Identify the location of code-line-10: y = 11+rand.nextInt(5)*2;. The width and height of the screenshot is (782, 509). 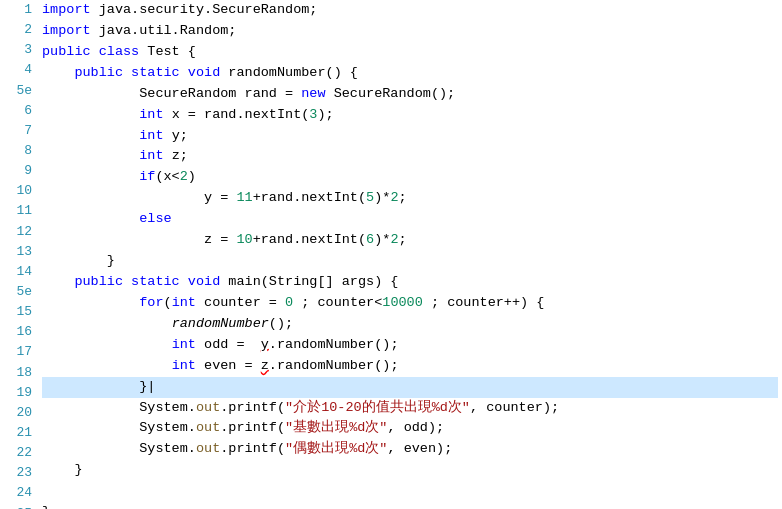
(410, 198).